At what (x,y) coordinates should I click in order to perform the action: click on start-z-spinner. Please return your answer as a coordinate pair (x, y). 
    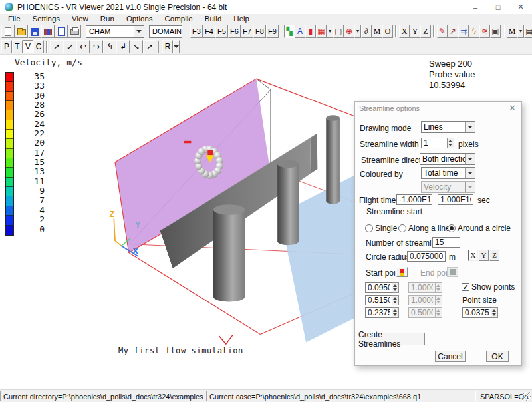
    Looking at the image, I should click on (382, 313).